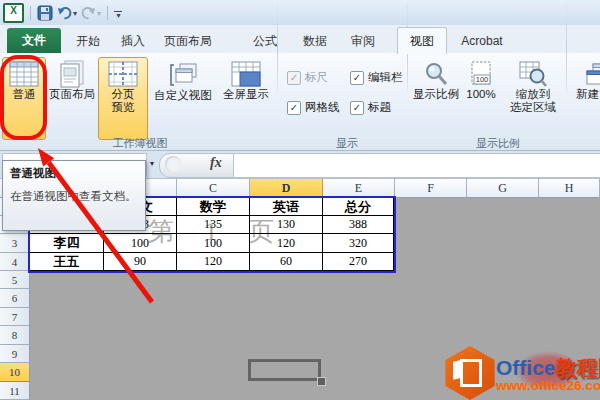 This screenshot has width=600, height=400. What do you see at coordinates (15, 244) in the screenshot?
I see `row-header-3: 3` at bounding box center [15, 244].